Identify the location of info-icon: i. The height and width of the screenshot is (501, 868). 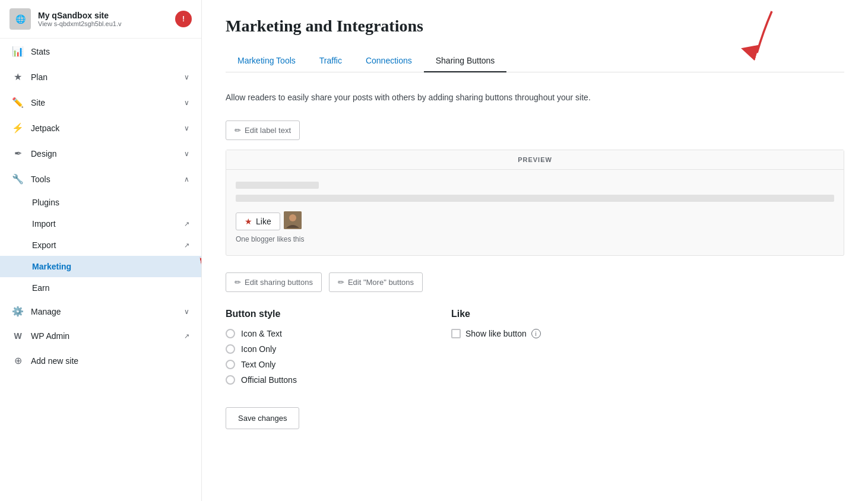
(536, 334).